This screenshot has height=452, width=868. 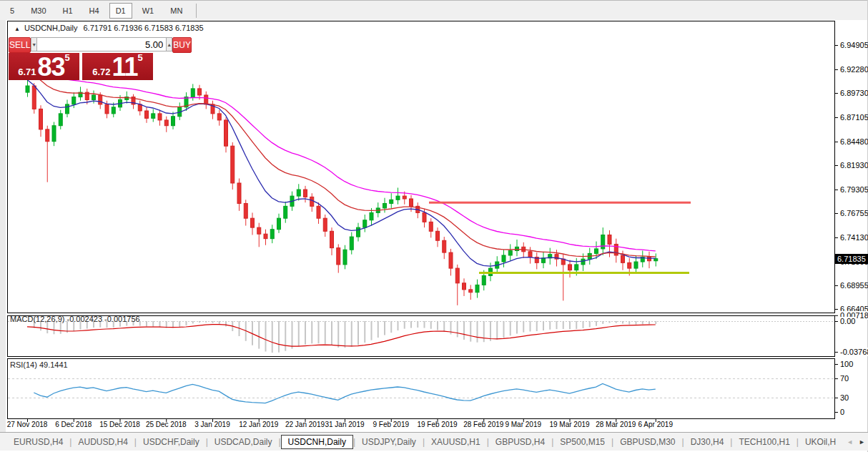 What do you see at coordinates (854, 285) in the screenshot?
I see `price-axis-label: 6.68955` at bounding box center [854, 285].